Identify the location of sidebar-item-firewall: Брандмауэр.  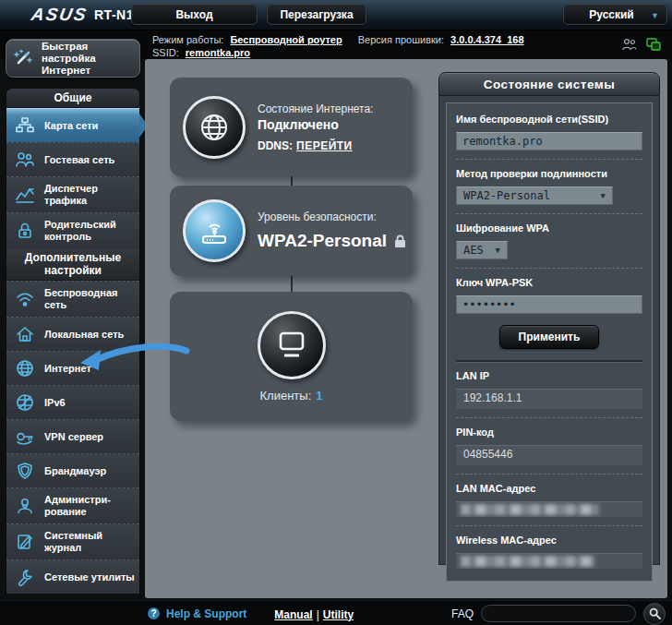
(73, 471).